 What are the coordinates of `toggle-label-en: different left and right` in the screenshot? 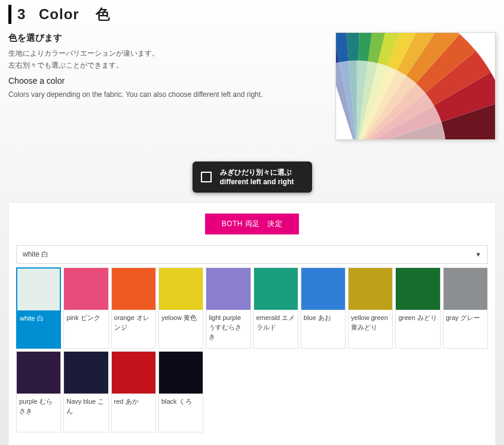 It's located at (257, 182).